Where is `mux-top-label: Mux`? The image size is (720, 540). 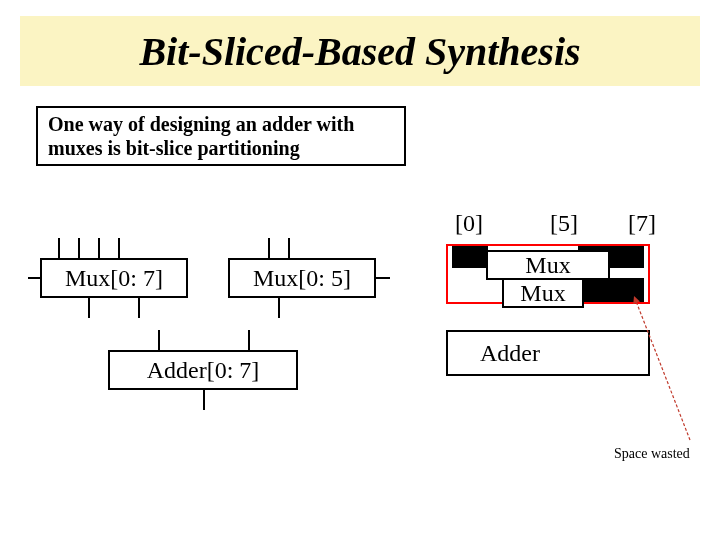
mux-top-label: Mux is located at coordinates (548, 266).